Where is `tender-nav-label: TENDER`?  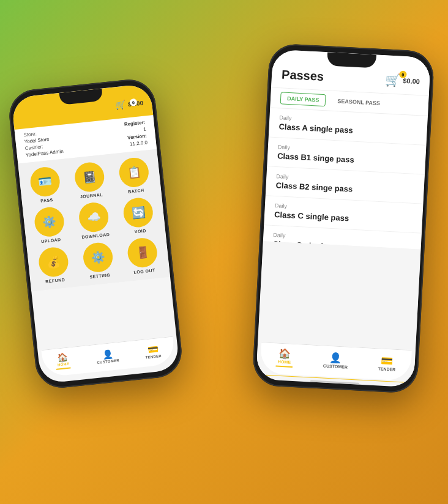 tender-nav-label: TENDER is located at coordinates (153, 356).